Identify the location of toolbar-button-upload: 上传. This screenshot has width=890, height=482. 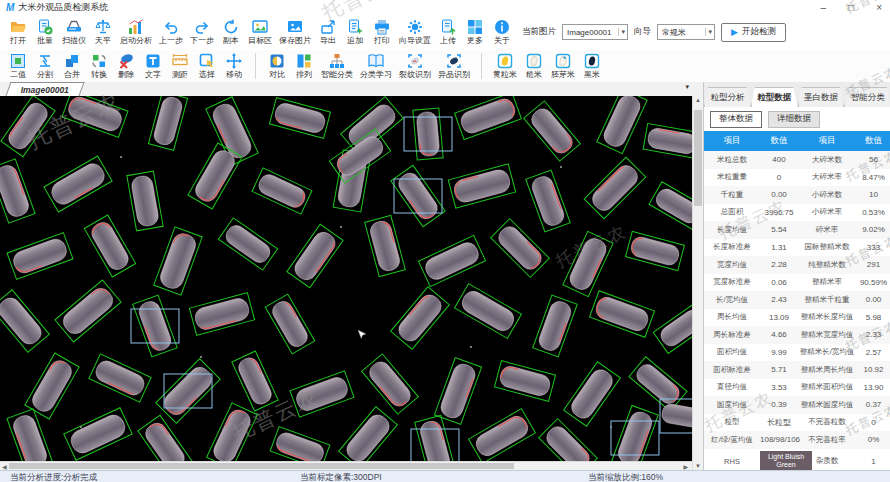
(448, 32).